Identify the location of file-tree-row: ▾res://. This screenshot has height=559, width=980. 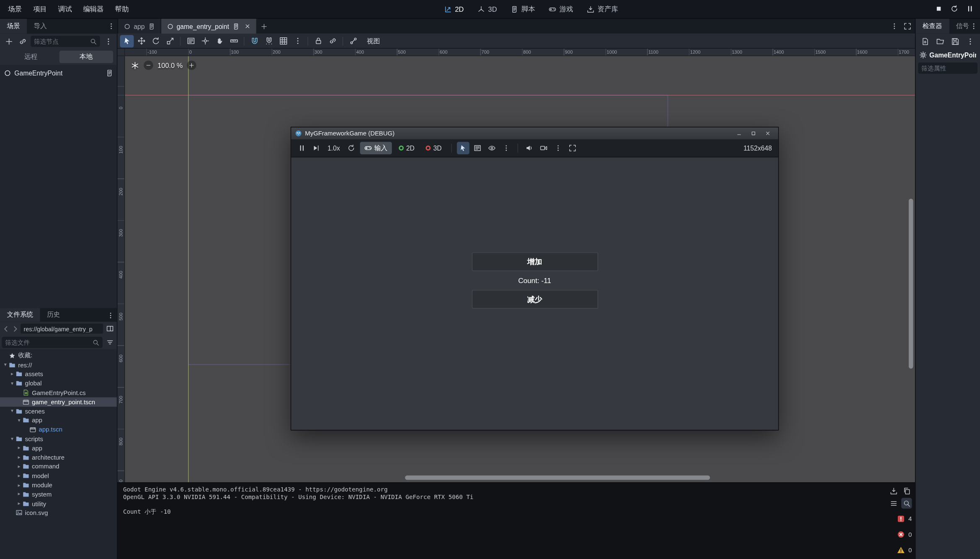
(59, 365).